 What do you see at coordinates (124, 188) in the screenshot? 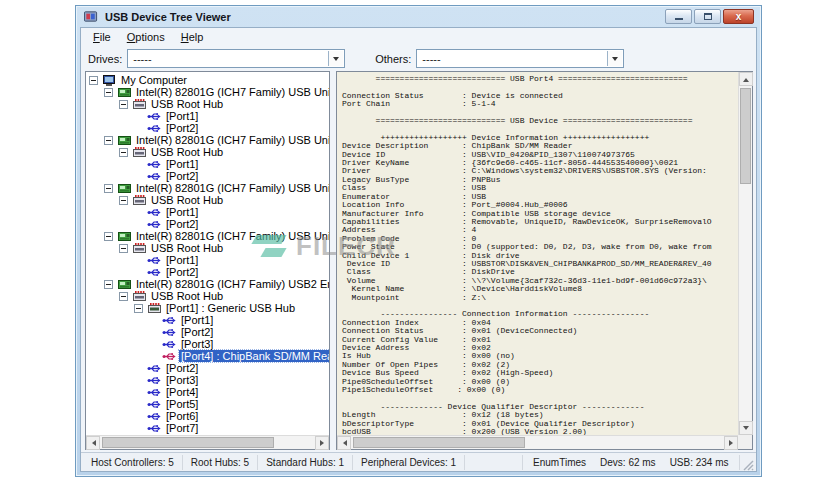
I see `usb-controller-icon` at bounding box center [124, 188].